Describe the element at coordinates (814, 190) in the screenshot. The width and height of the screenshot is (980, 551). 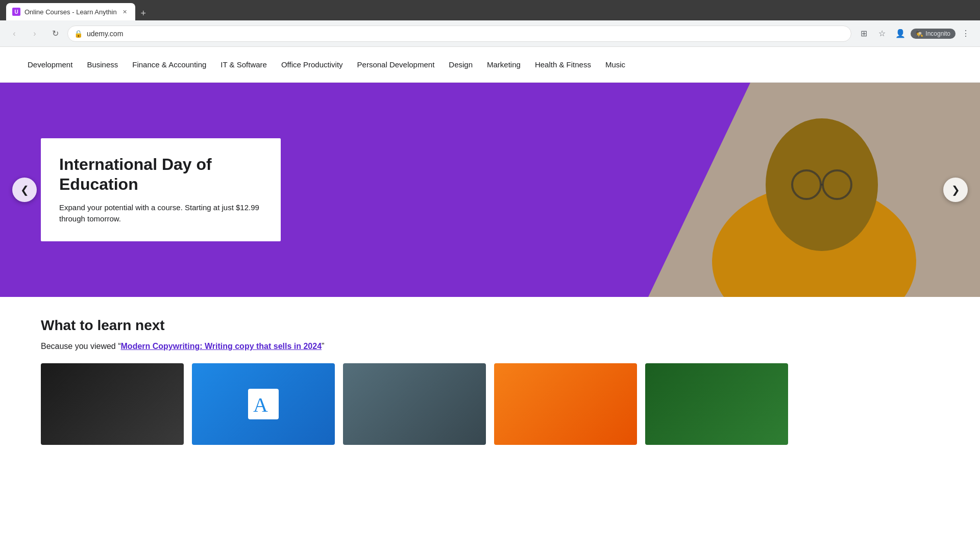
I see `person-silhouette-svg` at that location.